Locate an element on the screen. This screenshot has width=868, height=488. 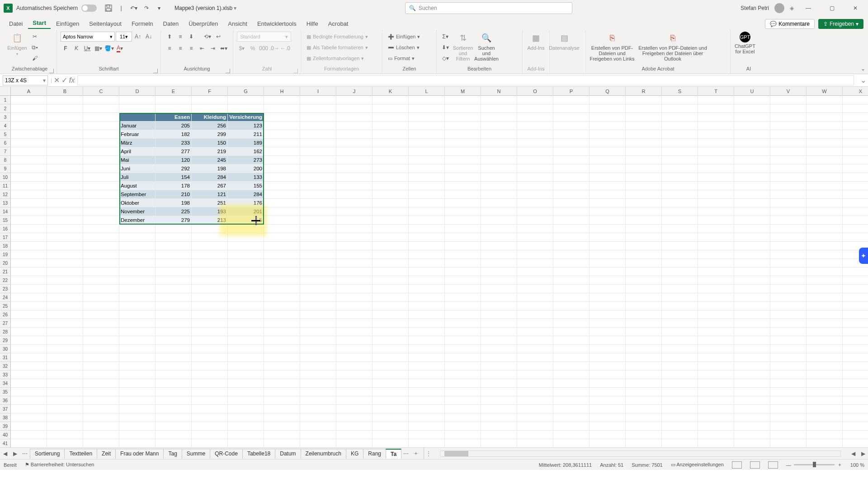
cell-E6: 233 is located at coordinates (174, 143).